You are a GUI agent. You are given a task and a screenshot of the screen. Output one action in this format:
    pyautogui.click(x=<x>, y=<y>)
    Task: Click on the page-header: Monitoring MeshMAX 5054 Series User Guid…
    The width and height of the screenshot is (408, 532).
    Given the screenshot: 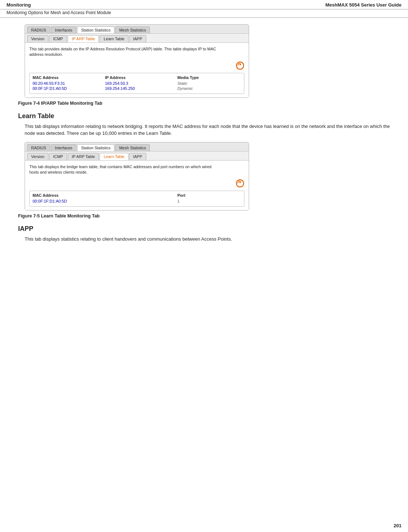 What is the action you would take?
    pyautogui.click(x=204, y=5)
    